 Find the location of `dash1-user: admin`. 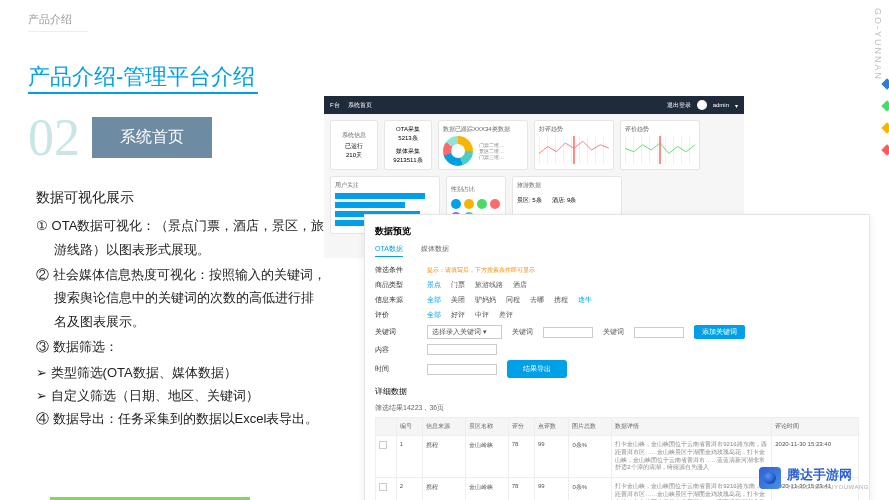

dash1-user: admin is located at coordinates (721, 105).